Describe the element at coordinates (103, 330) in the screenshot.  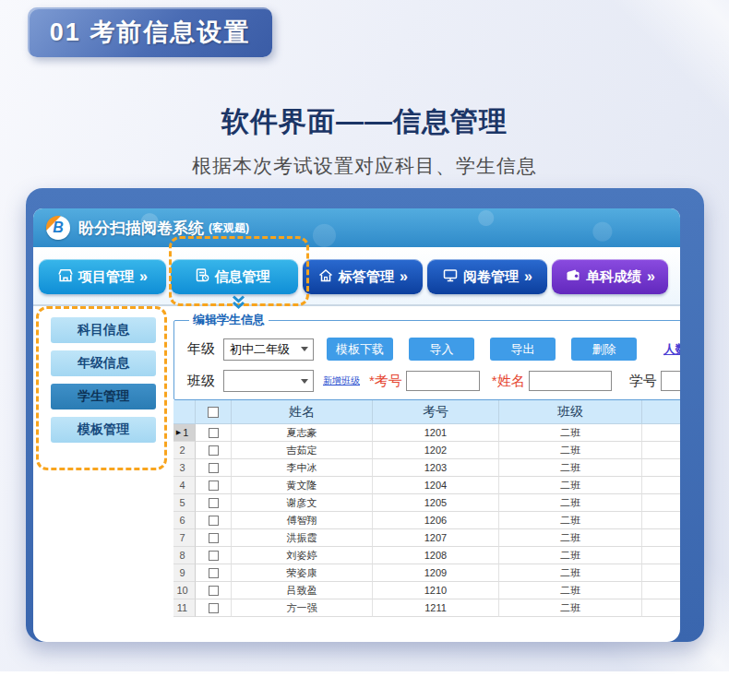
I see `sidebar-item-subject-info: 科目信息` at that location.